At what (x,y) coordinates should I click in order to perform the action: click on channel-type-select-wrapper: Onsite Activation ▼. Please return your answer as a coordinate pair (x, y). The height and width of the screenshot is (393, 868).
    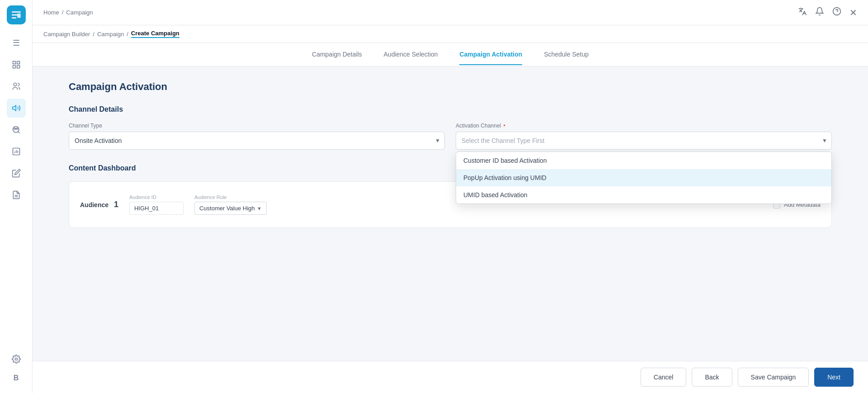
    Looking at the image, I should click on (257, 141).